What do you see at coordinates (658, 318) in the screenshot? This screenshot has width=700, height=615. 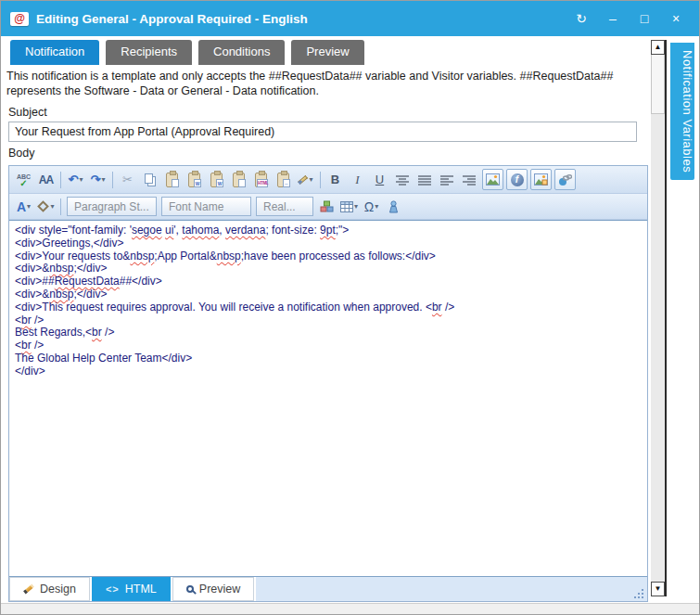 I see `dialog-scrollbar: ▲ ▼` at bounding box center [658, 318].